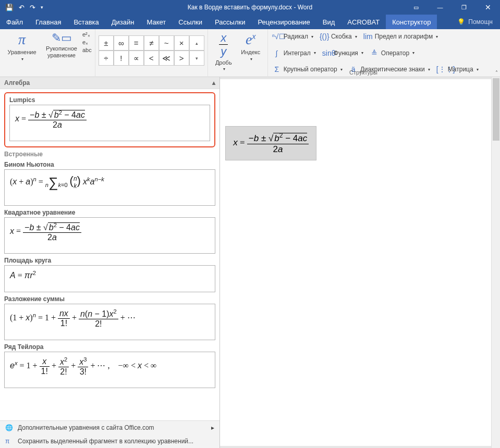 The image size is (500, 448). Describe the element at coordinates (496, 109) in the screenshot. I see `scrollbar-thumb` at that location.